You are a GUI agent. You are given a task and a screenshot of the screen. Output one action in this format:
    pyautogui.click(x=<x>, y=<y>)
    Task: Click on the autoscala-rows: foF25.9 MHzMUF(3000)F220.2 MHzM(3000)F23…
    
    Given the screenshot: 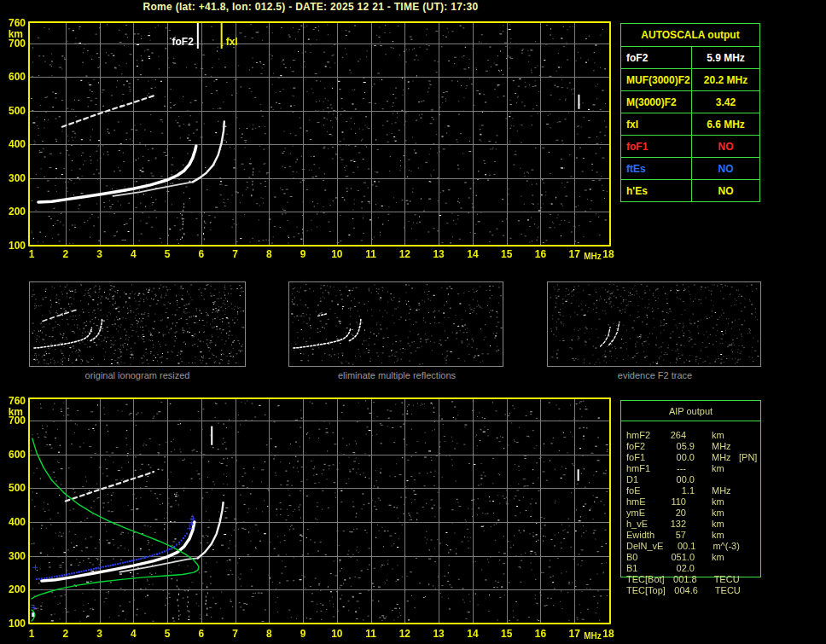 What is the action you would take?
    pyautogui.click(x=690, y=125)
    